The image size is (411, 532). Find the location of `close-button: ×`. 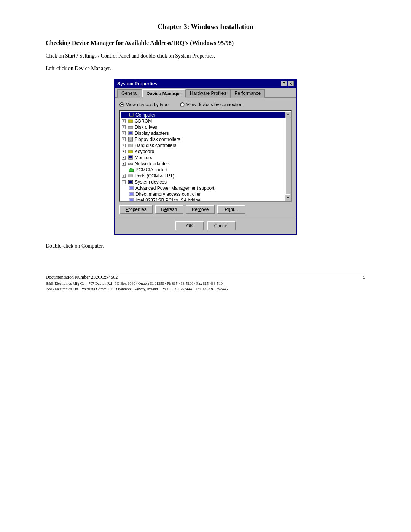

close-button: × is located at coordinates (291, 84).